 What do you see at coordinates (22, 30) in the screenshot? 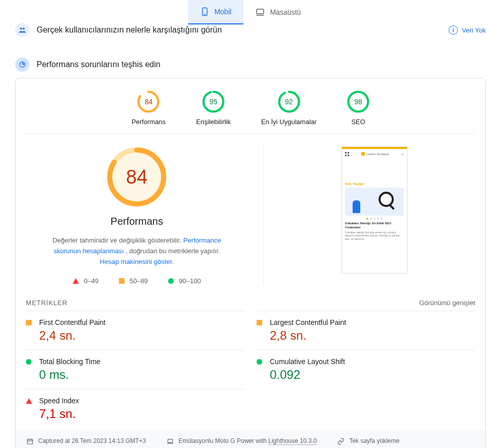
I see `people-icon` at bounding box center [22, 30].